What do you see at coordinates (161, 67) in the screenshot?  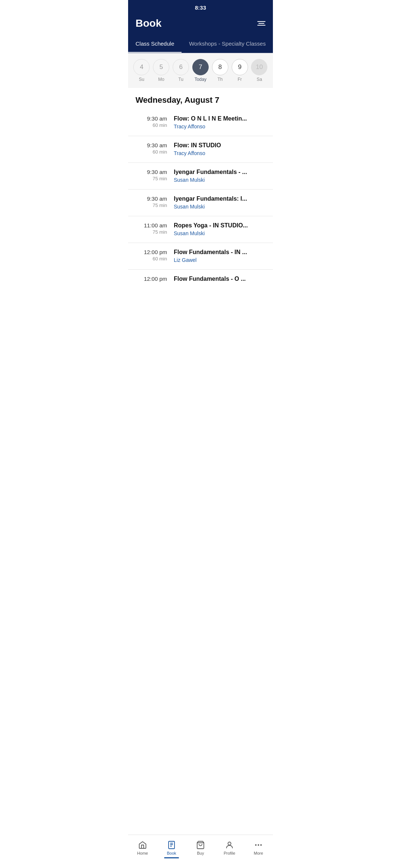 I see `date-number-5: 5` at bounding box center [161, 67].